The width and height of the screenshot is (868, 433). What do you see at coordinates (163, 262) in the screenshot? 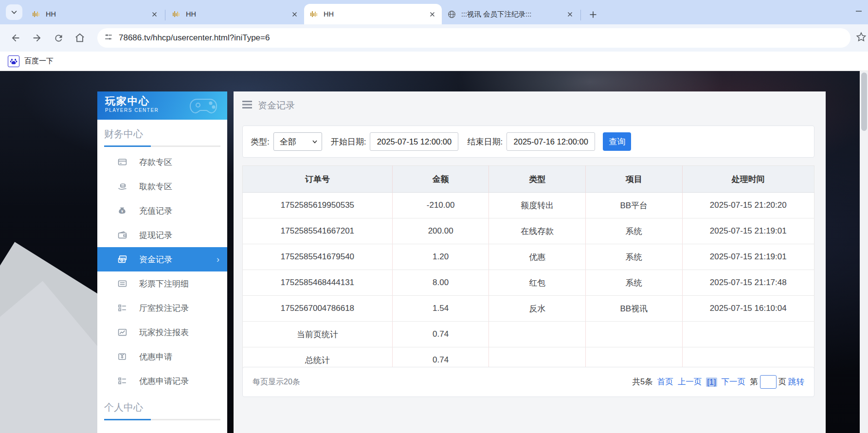
I see `player-center-sidebar: 玩家中心 PLAYERS CENTER 财务中心 存款专区›取款专区›¥充值记录…` at bounding box center [163, 262].